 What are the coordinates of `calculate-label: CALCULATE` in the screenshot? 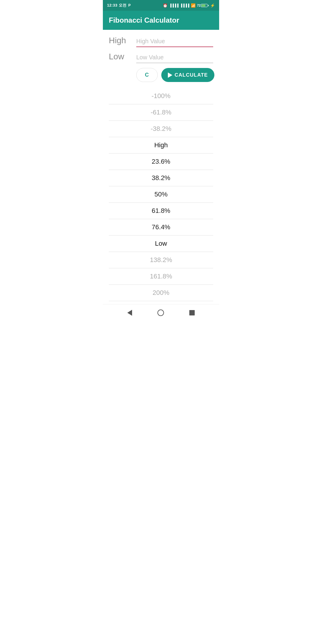 It's located at (191, 75).